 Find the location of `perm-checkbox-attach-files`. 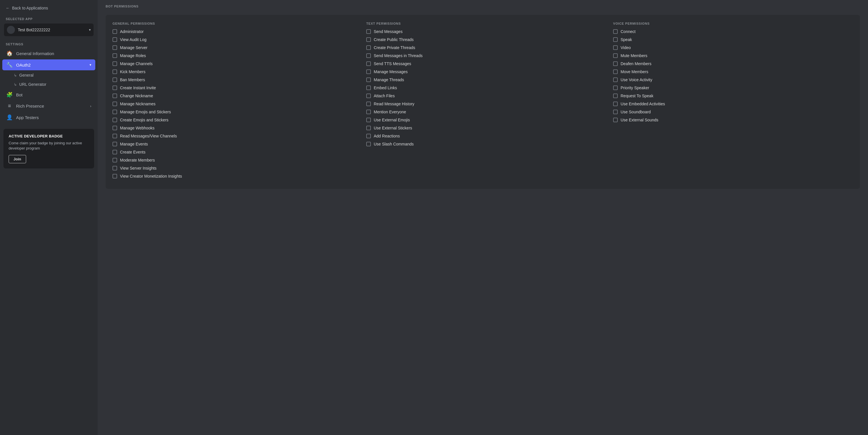

perm-checkbox-attach-files is located at coordinates (369, 96).